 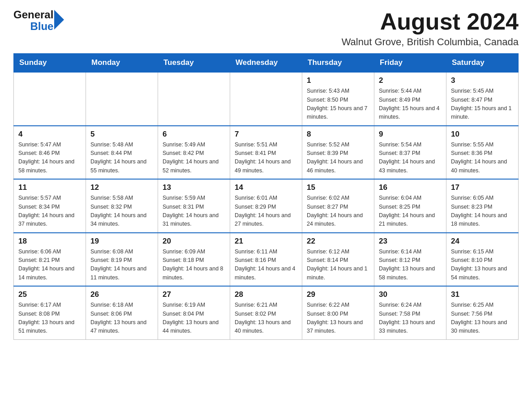 I want to click on week-row-5: 25Sunrise: 6:17 AMSunset: 8:08 PMDayligh…, so click(x=266, y=313).